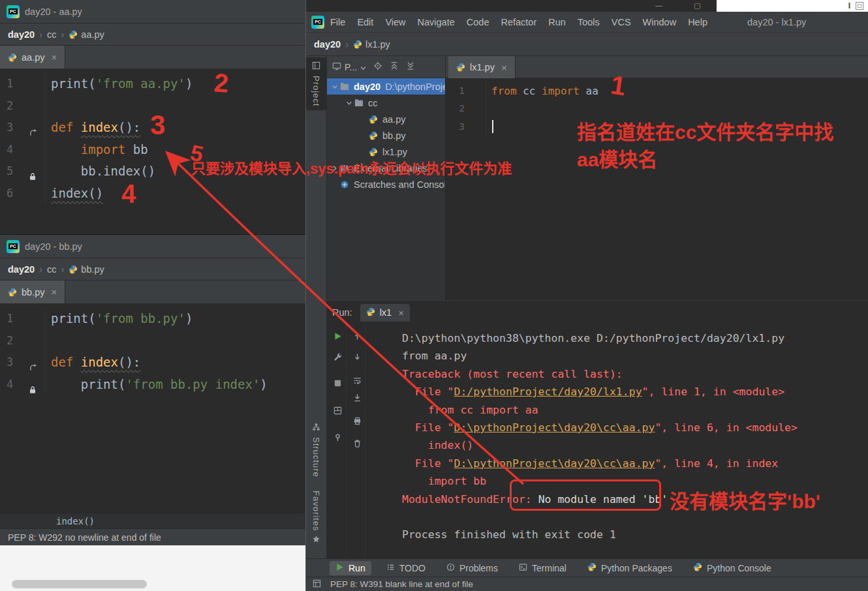  Describe the element at coordinates (543, 568) in the screenshot. I see `toolwindow-button-terminal: Terminal` at that location.